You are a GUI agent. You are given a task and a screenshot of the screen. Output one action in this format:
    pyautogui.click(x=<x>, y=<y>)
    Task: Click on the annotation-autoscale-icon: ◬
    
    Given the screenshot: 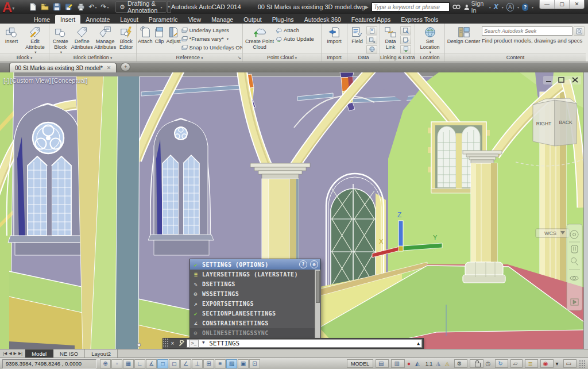 What is the action you would take?
    pyautogui.click(x=448, y=363)
    